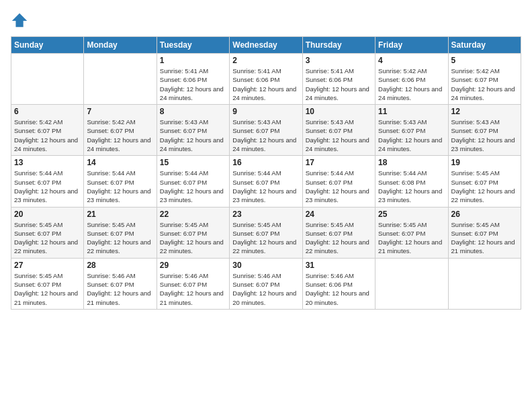 The image size is (532, 411). I want to click on day-number: 7, so click(120, 111).